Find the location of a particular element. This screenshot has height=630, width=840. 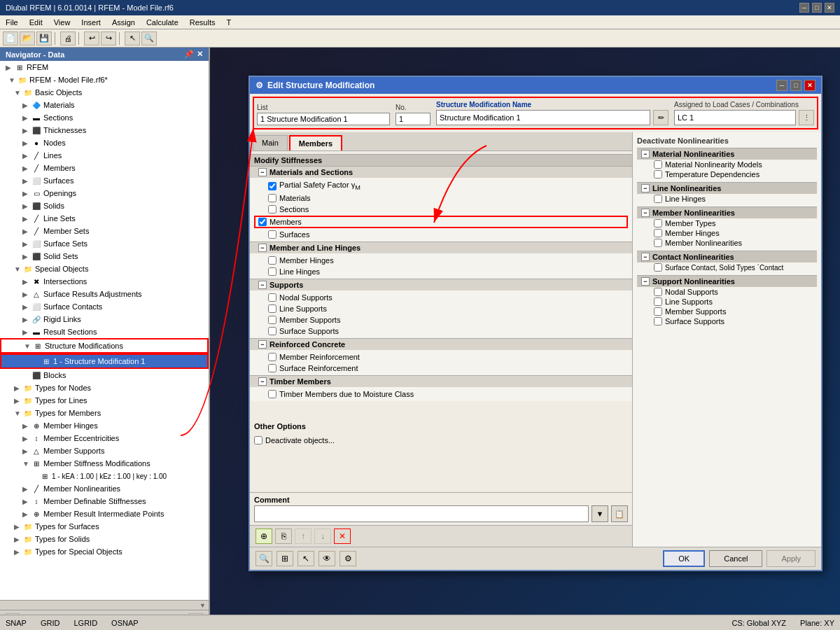

nav-close-icon: ✕ is located at coordinates (200, 55).